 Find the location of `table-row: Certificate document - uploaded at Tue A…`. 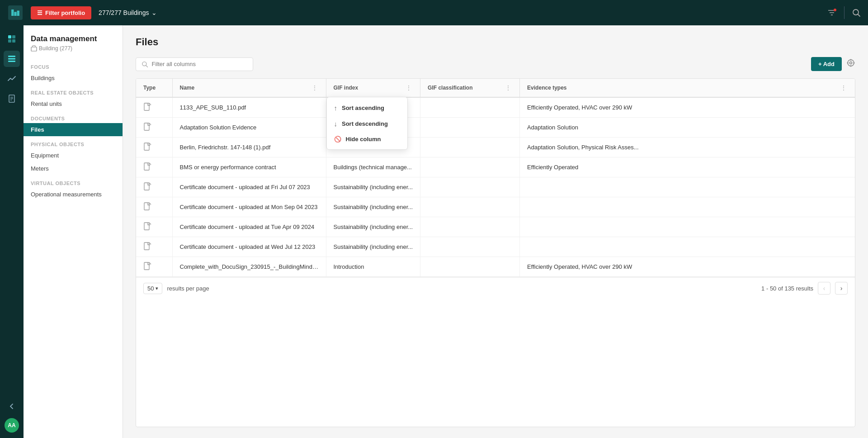

table-row: Certificate document - uploaded at Tue A… is located at coordinates (495, 227).